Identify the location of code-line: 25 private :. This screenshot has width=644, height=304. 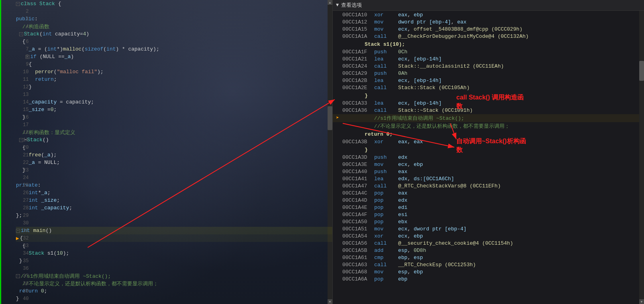
(174, 185).